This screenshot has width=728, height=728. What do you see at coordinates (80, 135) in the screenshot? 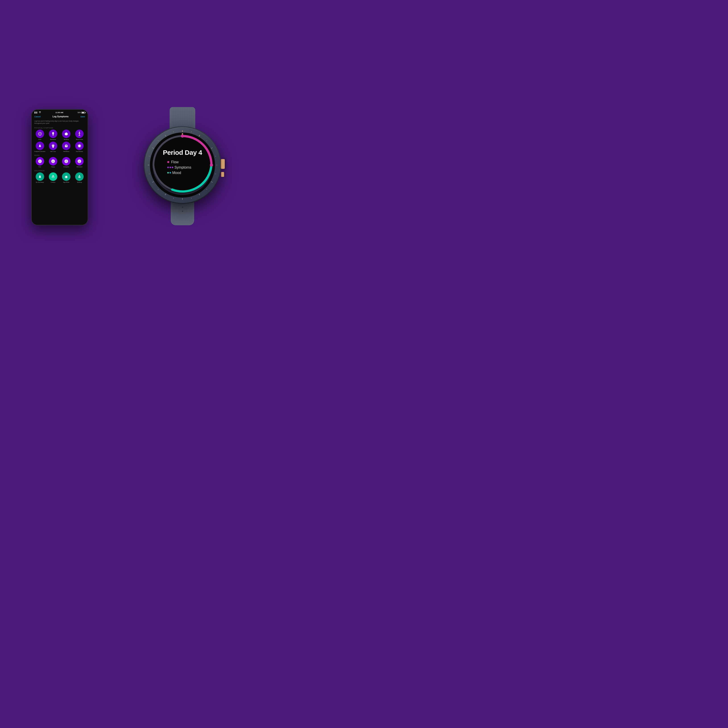
I see `symptom-body-aches: Body Aches` at bounding box center [80, 135].